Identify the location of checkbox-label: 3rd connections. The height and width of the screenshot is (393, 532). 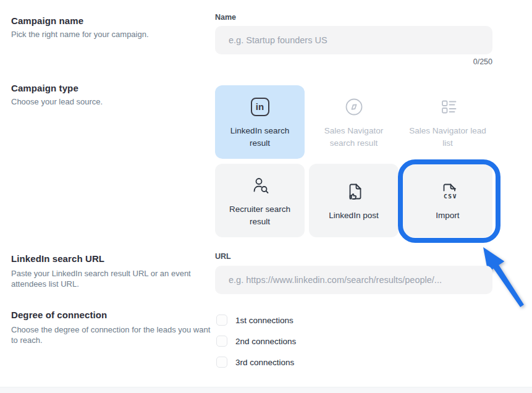
(264, 362).